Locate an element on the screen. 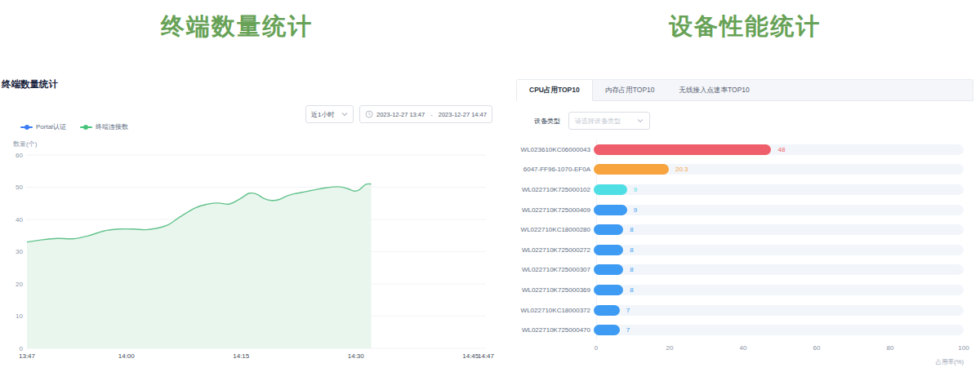 The height and width of the screenshot is (372, 980). svg-text: 14:15 is located at coordinates (242, 356).